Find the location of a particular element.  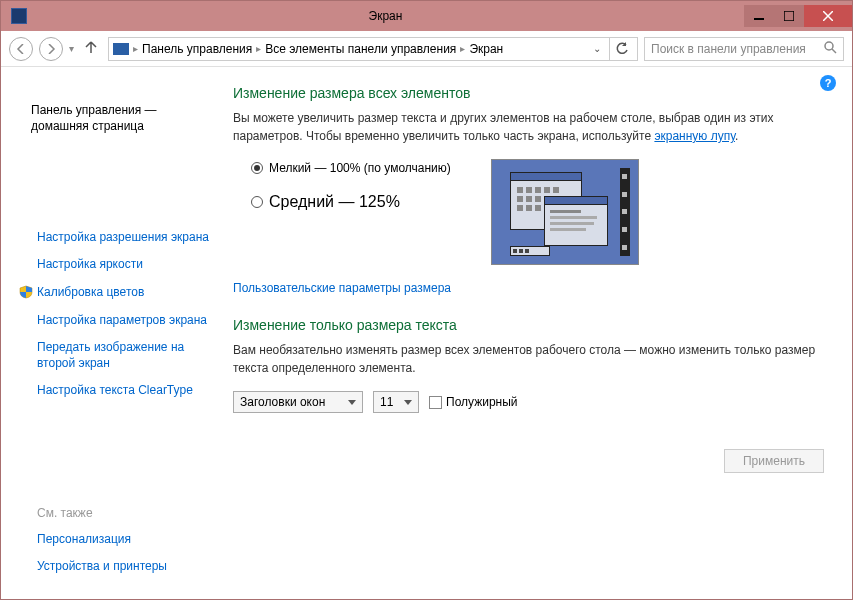

description-1: Вы можете увеличить размер текста и друг… is located at coordinates (528, 127).